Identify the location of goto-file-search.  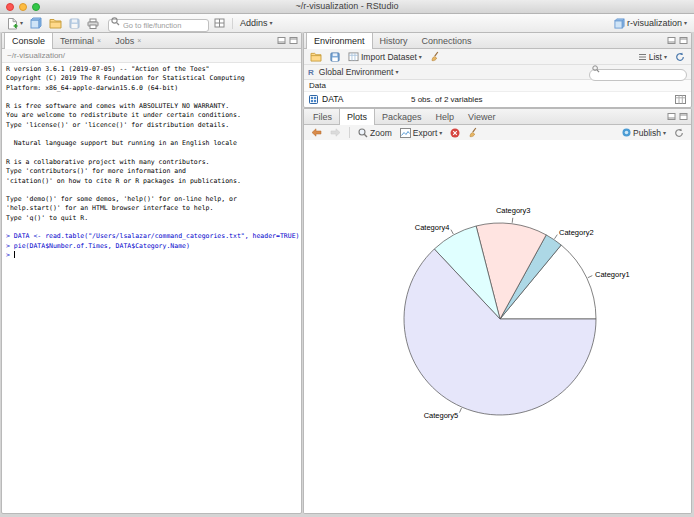
(158, 23).